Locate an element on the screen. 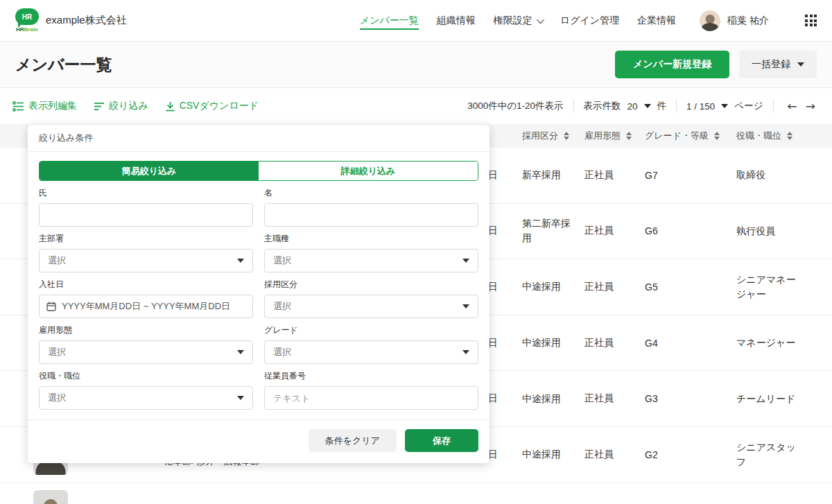 The height and width of the screenshot is (504, 832). position-label: 役職・職位 is located at coordinates (146, 376).